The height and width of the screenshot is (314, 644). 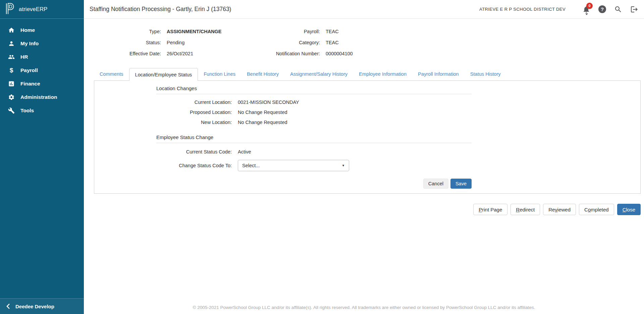 I want to click on tab-location-employee-status: Location/Employee Status, so click(x=164, y=74).